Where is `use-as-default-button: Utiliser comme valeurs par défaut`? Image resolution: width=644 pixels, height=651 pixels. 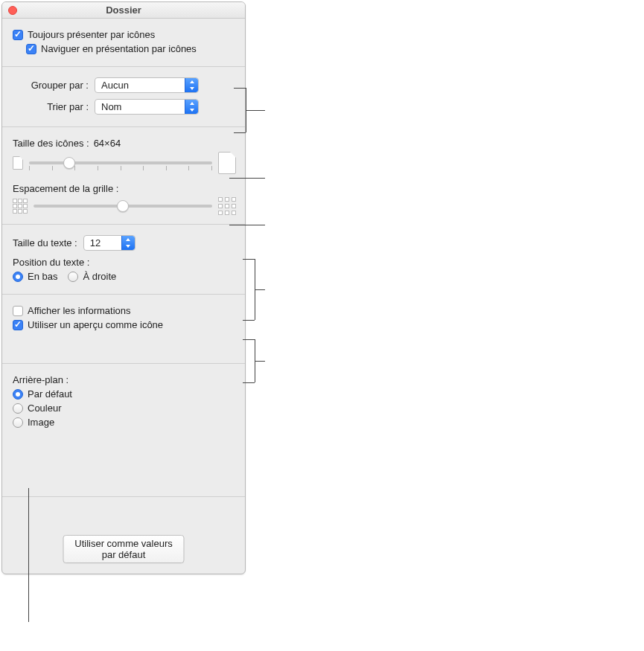 use-as-default-button: Utiliser comme valeurs par défaut is located at coordinates (124, 549).